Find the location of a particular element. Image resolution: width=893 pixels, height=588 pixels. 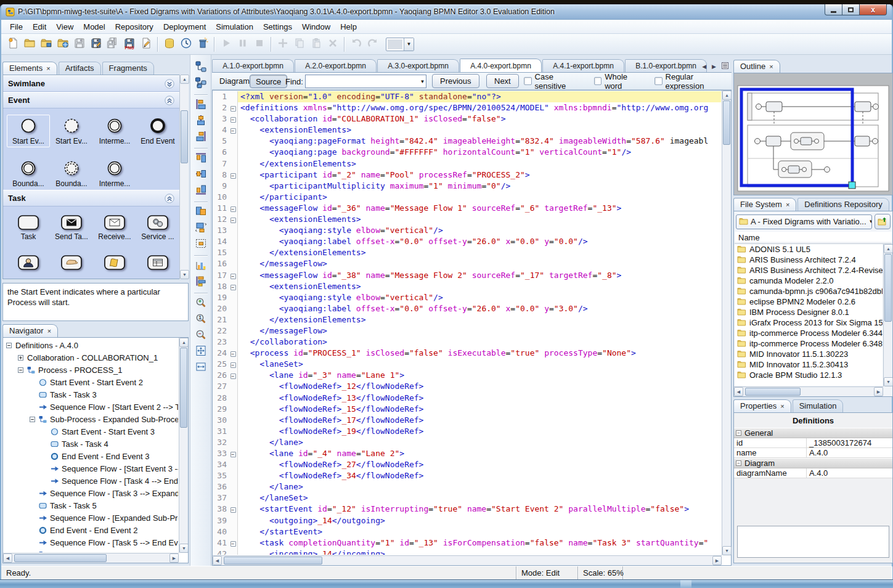

save-as-button is located at coordinates (96, 44).